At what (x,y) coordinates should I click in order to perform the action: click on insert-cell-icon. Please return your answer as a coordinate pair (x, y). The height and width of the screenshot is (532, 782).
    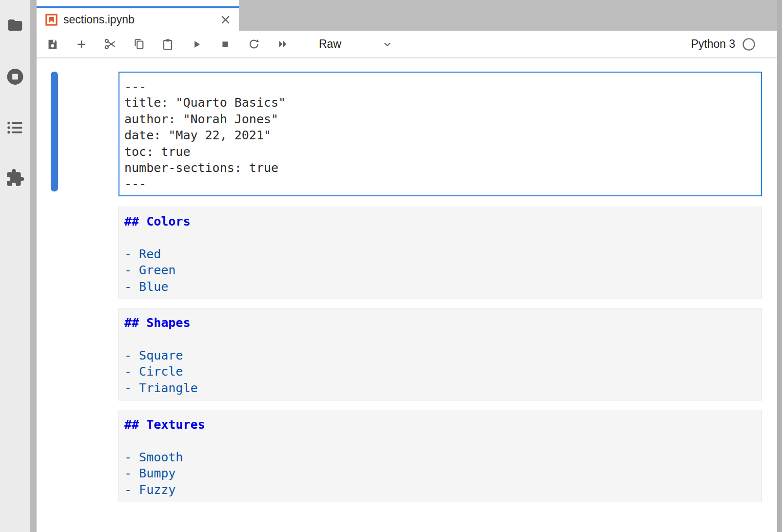
    Looking at the image, I should click on (81, 44).